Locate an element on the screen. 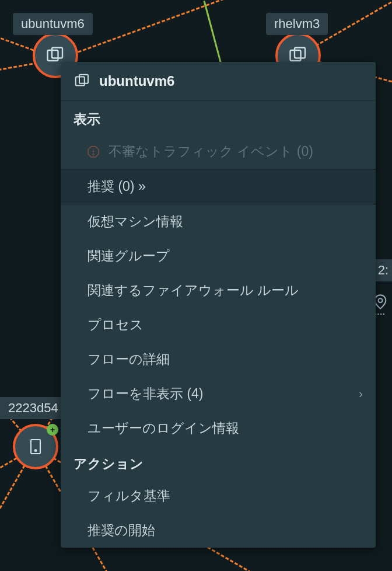 The height and width of the screenshot is (571, 392). menu-item-suspicious-traffic: 不審なトラフィック イベント (0) is located at coordinates (218, 152).